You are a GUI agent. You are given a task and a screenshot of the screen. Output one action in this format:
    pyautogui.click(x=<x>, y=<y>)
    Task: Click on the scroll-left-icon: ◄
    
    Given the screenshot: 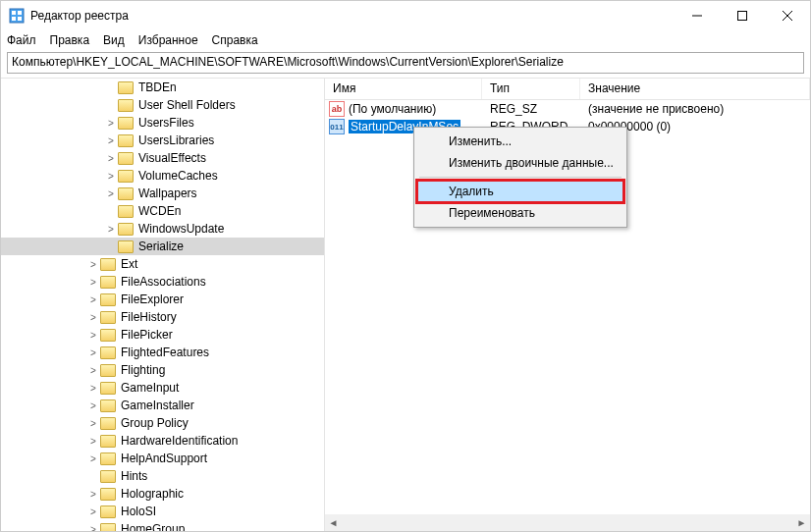 What is the action you would take?
    pyautogui.click(x=334, y=522)
    